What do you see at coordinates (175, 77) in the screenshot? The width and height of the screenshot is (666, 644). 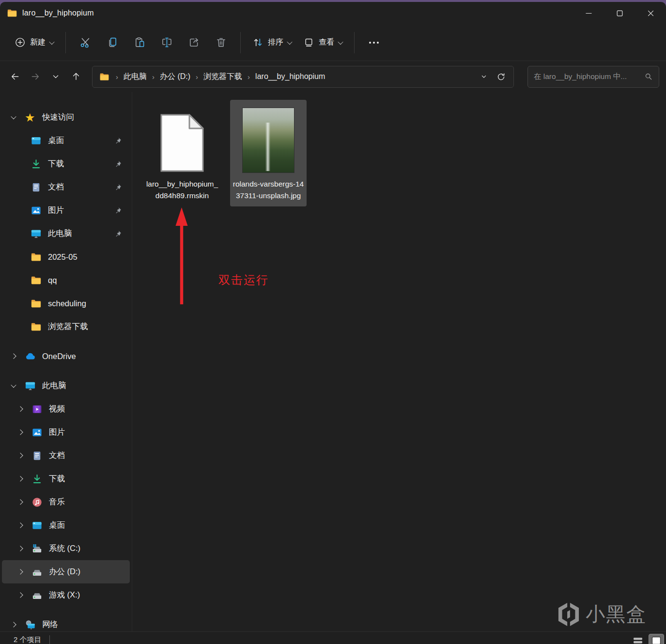 I see `breadcrumb-drive-d: 办公 (D:)` at bounding box center [175, 77].